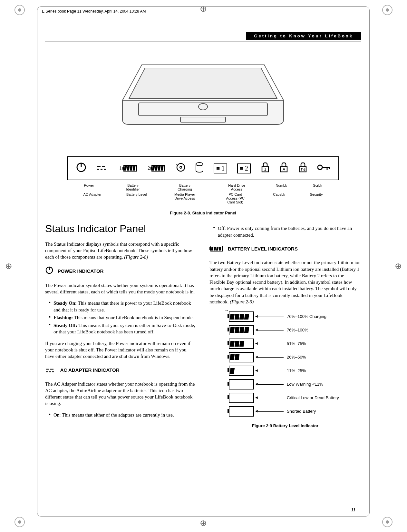 The height and width of the screenshot is (532, 407). What do you see at coordinates (317, 187) in the screenshot?
I see `label-scrlk: ScrLk` at bounding box center [317, 187].